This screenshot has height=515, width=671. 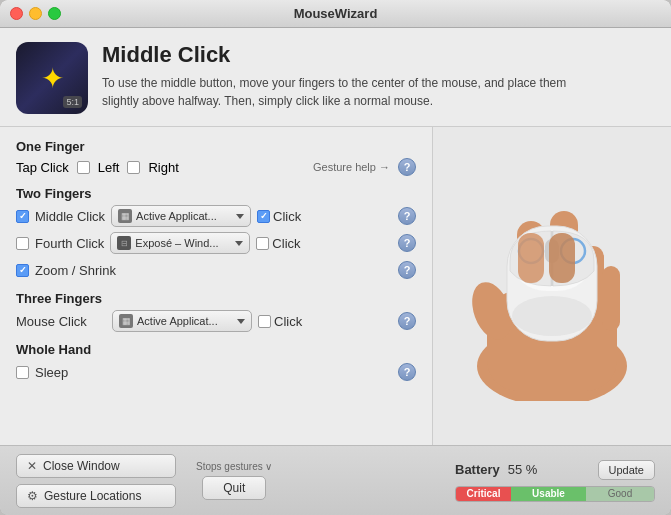 What do you see at coordinates (16, 14) in the screenshot?
I see `close-traffic-light` at bounding box center [16, 14].